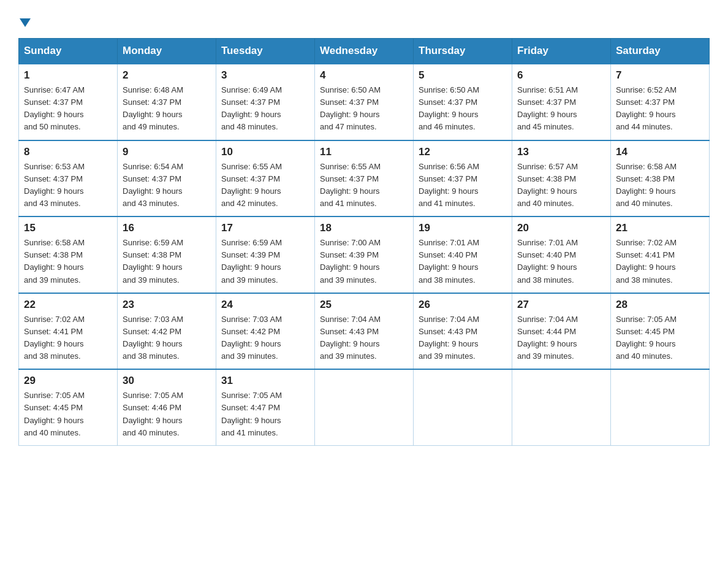 Image resolution: width=728 pixels, height=563 pixels. What do you see at coordinates (548, 337) in the screenshot?
I see `day-info: Sunrise: 7:04 AMSunset: 4:44 PMDaylight:…` at bounding box center [548, 337].